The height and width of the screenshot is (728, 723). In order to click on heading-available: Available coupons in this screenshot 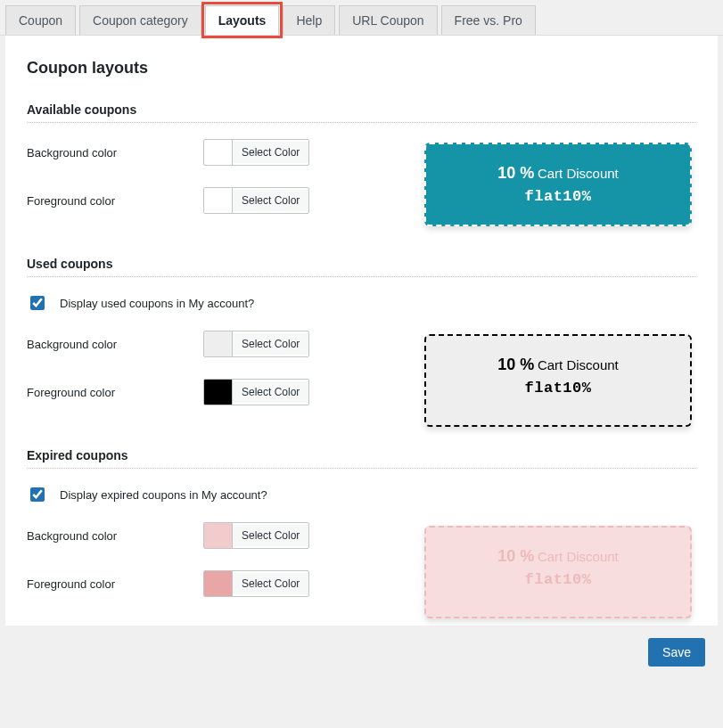, I will do `click(362, 112)`.